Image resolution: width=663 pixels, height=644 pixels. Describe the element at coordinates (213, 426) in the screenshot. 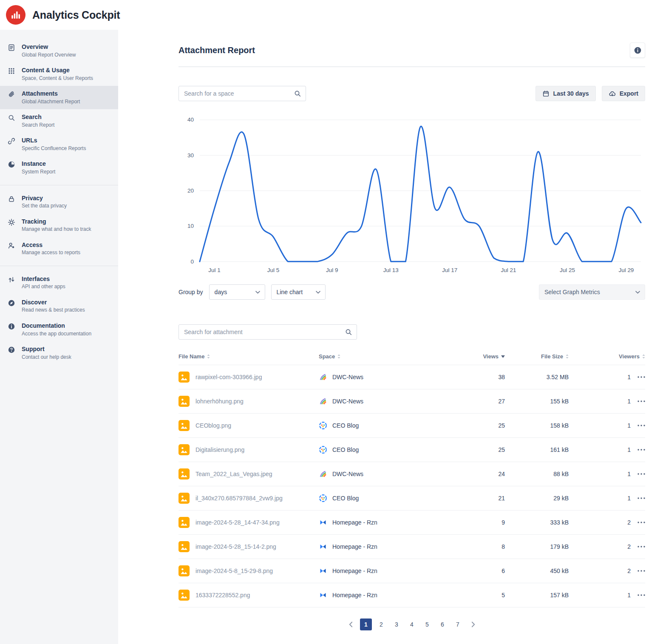

I see `file-name-link: CEOblog.png` at that location.